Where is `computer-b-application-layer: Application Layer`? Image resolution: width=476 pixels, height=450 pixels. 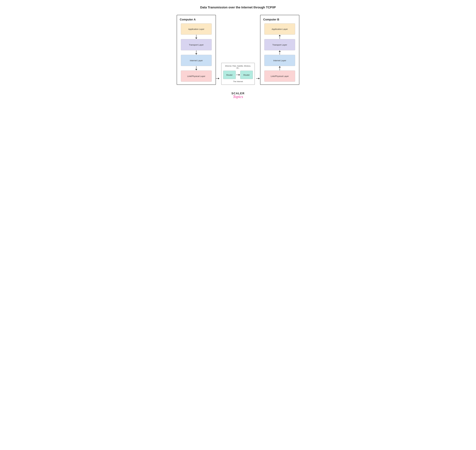
computer-b-application-layer: Application Layer is located at coordinates (280, 29).